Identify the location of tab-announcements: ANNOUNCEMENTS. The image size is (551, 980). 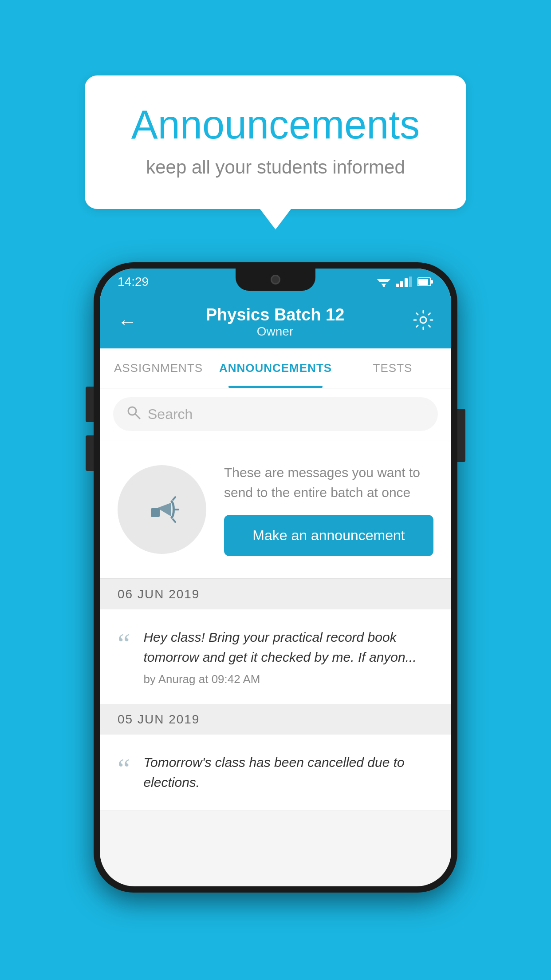
(276, 368).